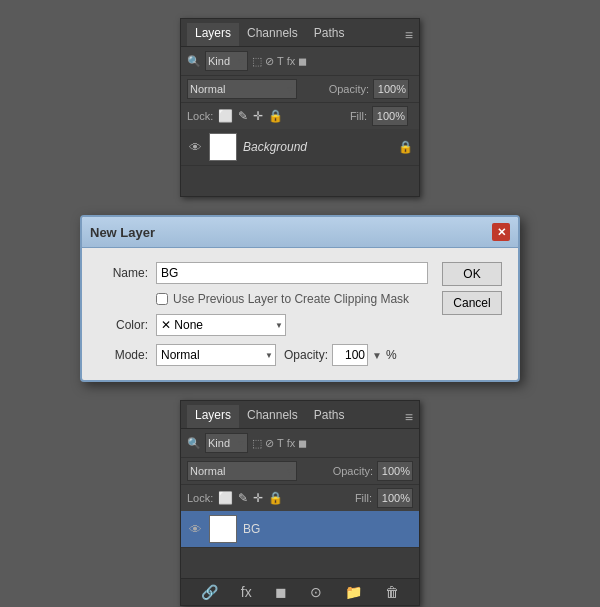 This screenshot has height=607, width=600. I want to click on mode-label: Mode:, so click(123, 355).